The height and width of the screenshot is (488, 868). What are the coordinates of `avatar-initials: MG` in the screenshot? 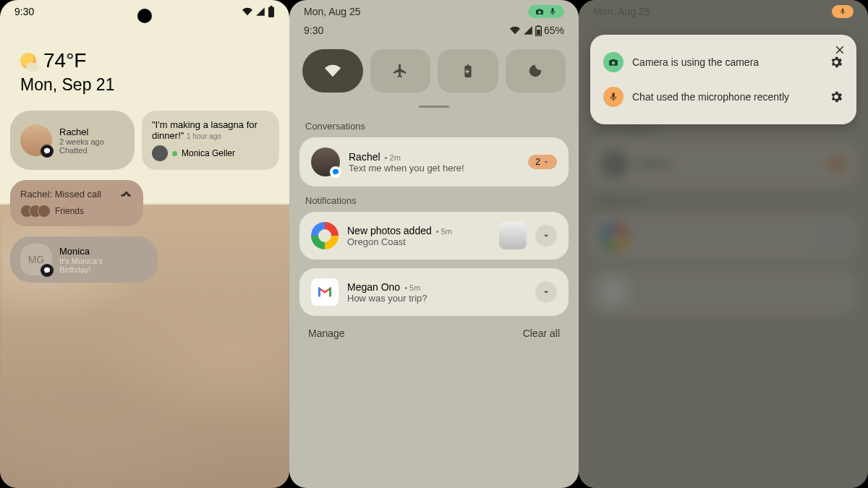 It's located at (36, 260).